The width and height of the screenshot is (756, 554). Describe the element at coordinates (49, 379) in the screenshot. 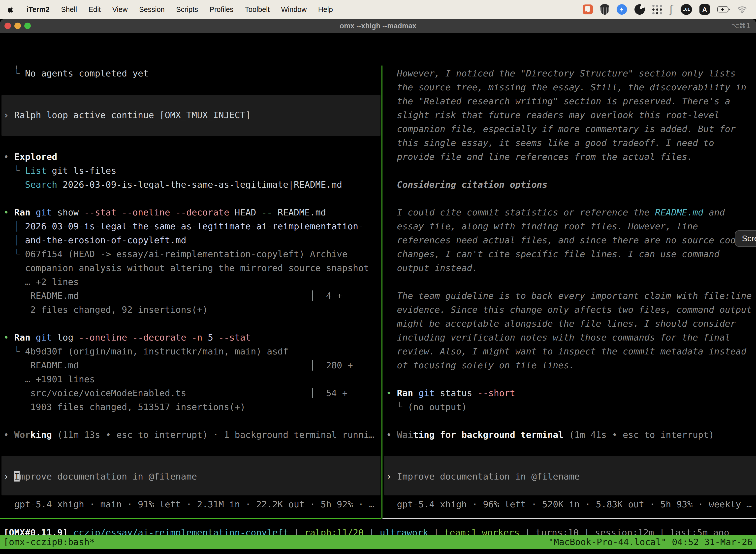

I see `terminal-text-segment: … +1901 lines` at that location.